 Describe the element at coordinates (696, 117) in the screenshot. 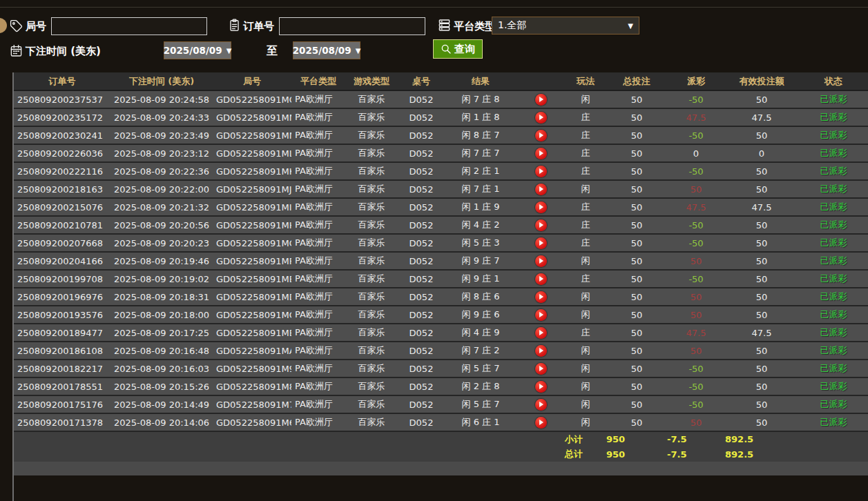

I see `cell-payout: 47.5` at that location.